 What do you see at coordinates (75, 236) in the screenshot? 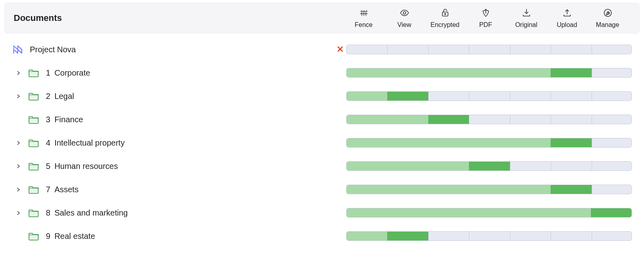
I see `item-label: Real estate` at bounding box center [75, 236].